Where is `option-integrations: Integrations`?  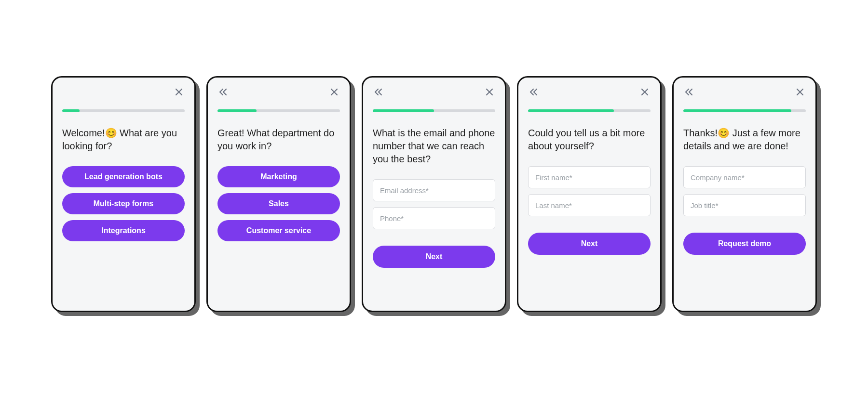
option-integrations: Integrations is located at coordinates (123, 231).